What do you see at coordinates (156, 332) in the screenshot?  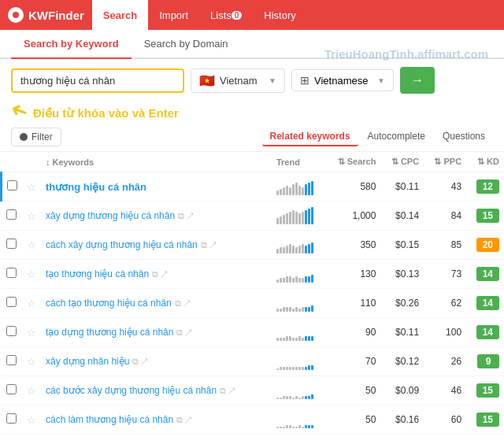 I see `row-keyword: tạo dựng thương hiệu cá nhân⧉ ↗` at bounding box center [156, 332].